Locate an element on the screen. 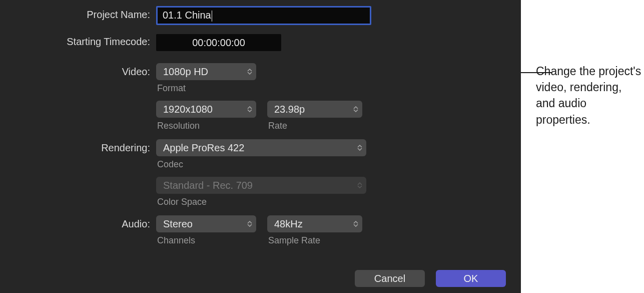 Image resolution: width=644 pixels, height=293 pixels. rendering-codec-select: Apple ProRes 422 is located at coordinates (261, 148).